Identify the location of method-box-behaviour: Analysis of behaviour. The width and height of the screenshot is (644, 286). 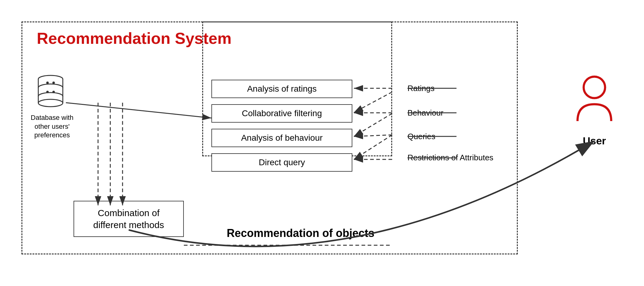
(282, 138).